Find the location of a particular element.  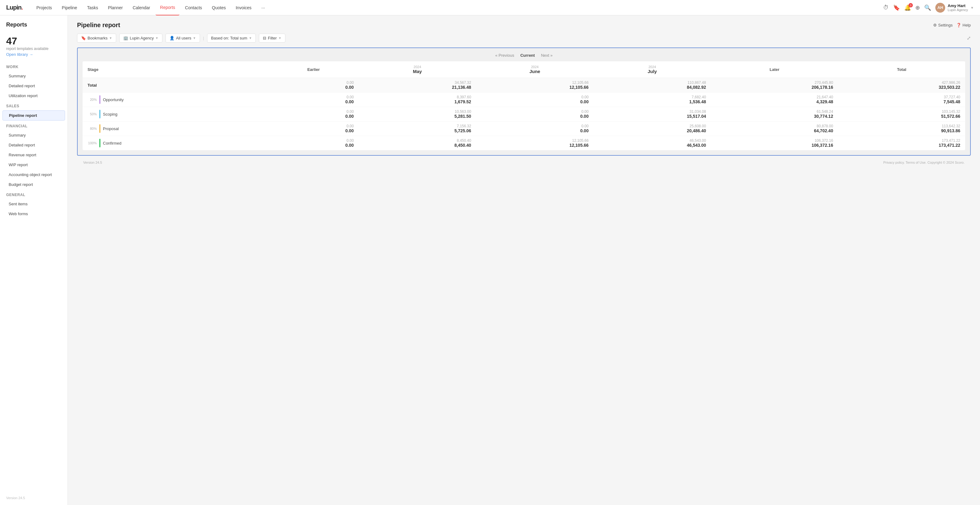

company-btn: 🏢 Lupin Agency ▼ is located at coordinates (141, 38).